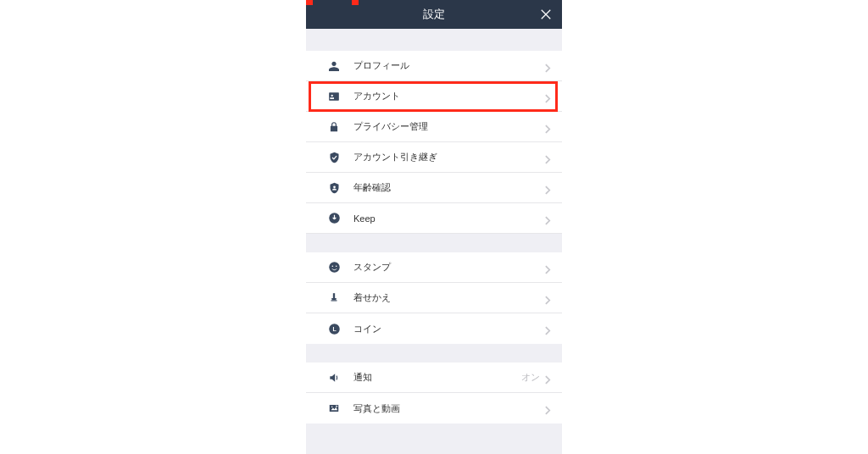  I want to click on row-label: スタンプ, so click(449, 268).